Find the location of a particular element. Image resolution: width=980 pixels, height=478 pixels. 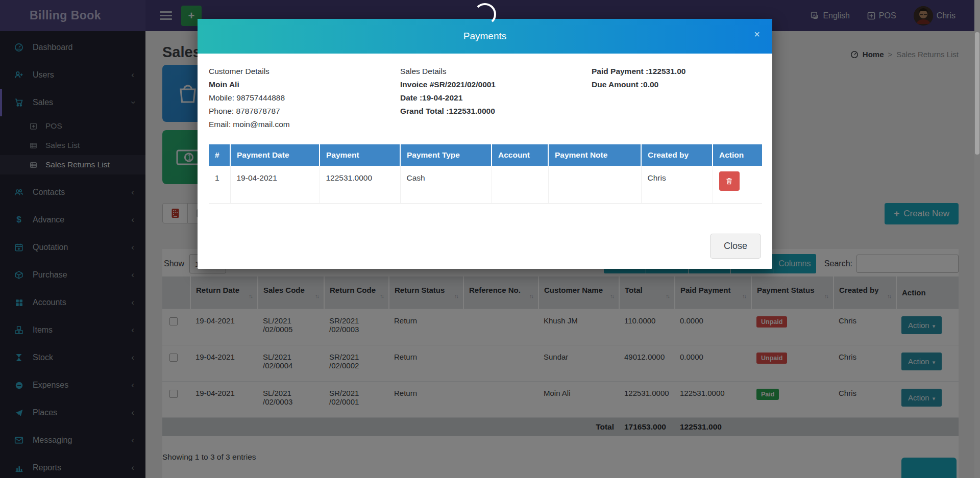

customer-details-heading: Customer Details is located at coordinates (304, 71).